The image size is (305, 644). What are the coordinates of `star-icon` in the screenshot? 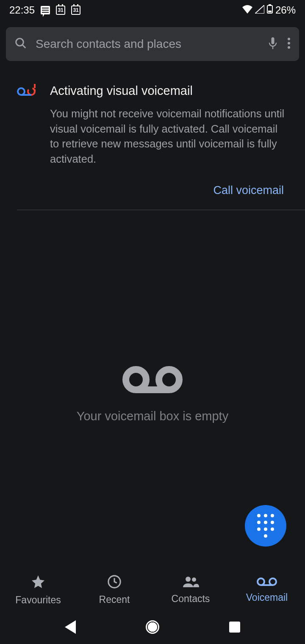 It's located at (38, 583).